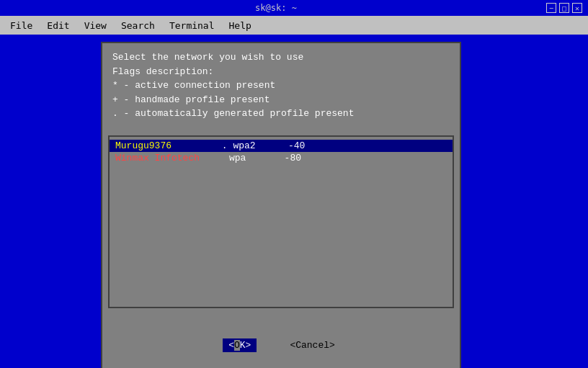 The width and height of the screenshot is (588, 368). Describe the element at coordinates (564, 8) in the screenshot. I see `title-bar-controls: − □ ✕` at that location.